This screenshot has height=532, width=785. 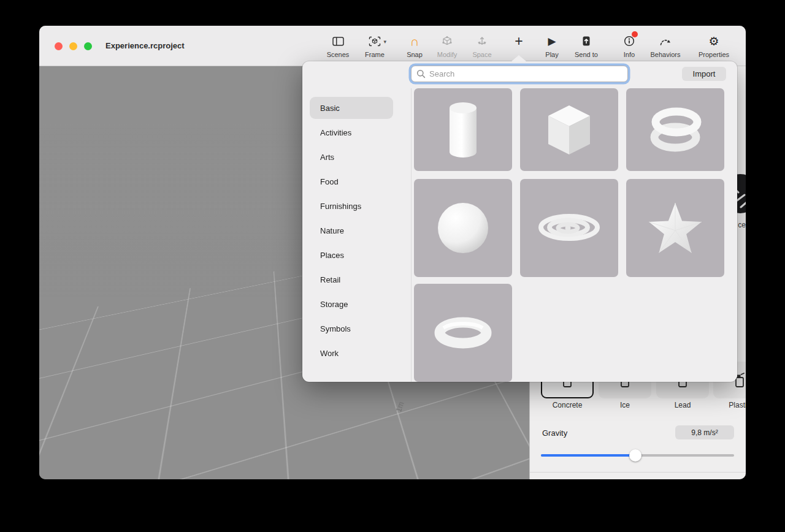 I want to click on library-item-cube, so click(x=569, y=130).